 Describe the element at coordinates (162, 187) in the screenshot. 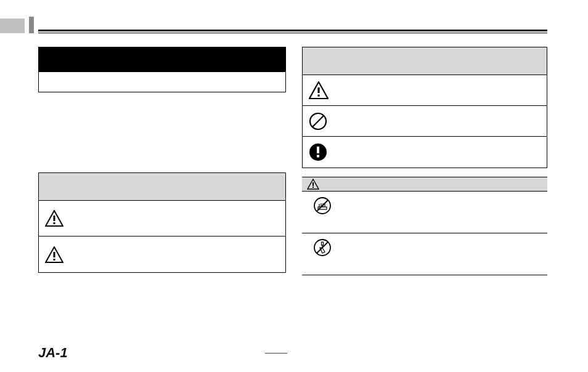

I see `legend-header` at that location.